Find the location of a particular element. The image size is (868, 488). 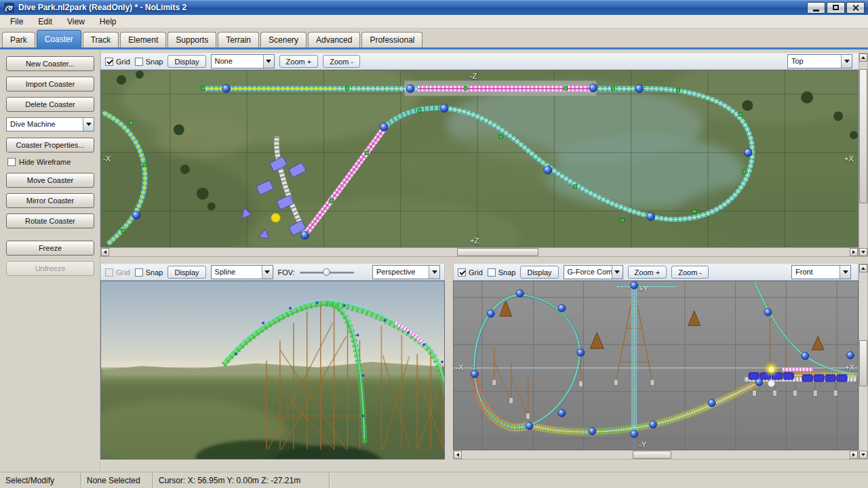

close-icon is located at coordinates (856, 8).